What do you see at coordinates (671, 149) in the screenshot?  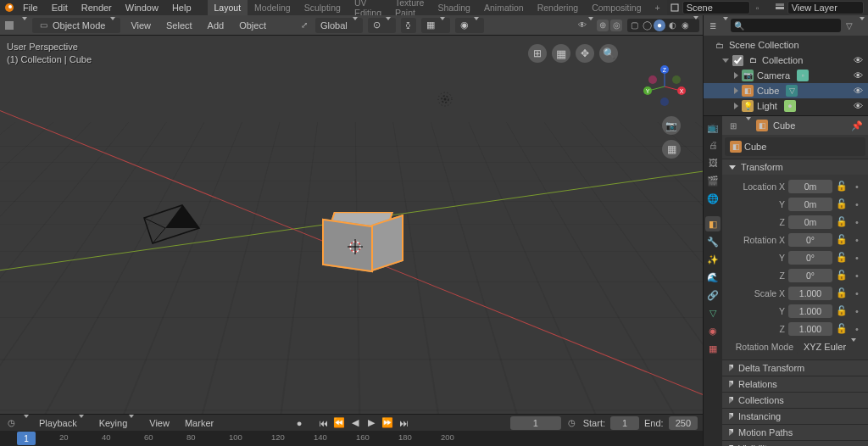 I see `perspective-toggle-icon: ▦` at bounding box center [671, 149].